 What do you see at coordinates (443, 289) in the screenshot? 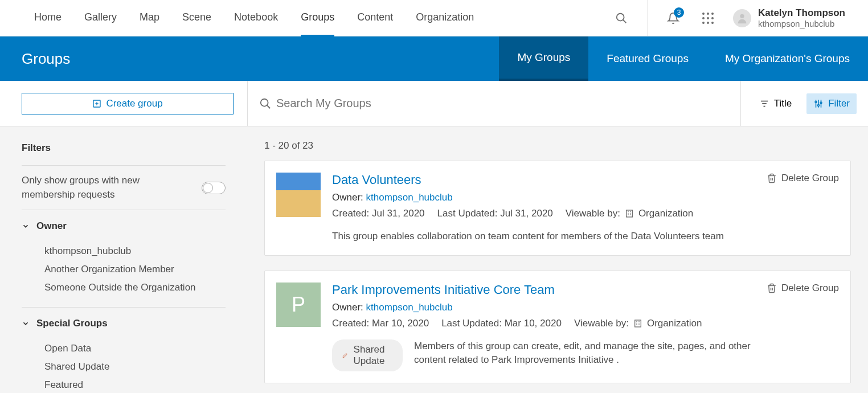
I see `group-title-link: Park Improvements Initiative Core Team` at bounding box center [443, 289].